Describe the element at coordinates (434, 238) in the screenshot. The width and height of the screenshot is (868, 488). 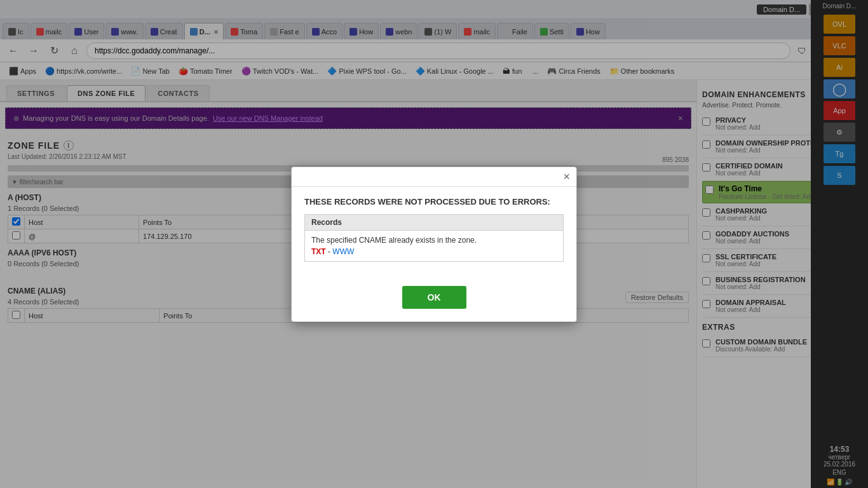
I see `modal-table: Records The specified CNAME already exis…` at that location.